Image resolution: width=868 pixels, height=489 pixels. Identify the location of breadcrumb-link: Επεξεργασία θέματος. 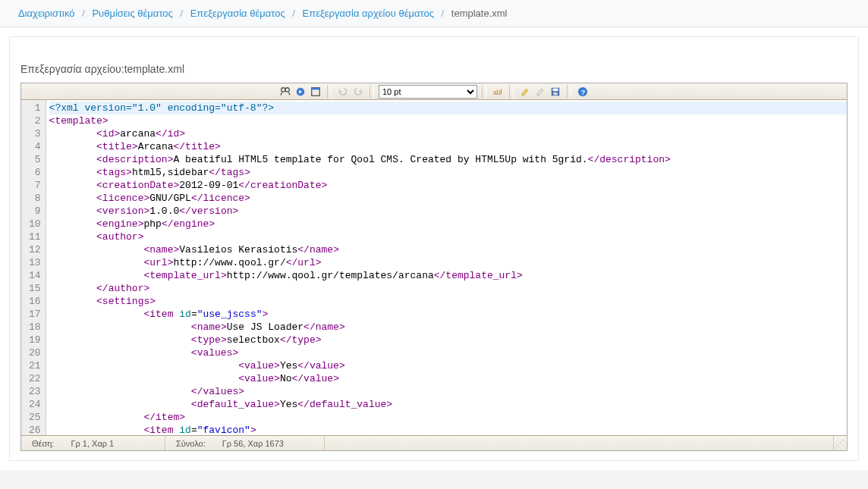
(238, 14).